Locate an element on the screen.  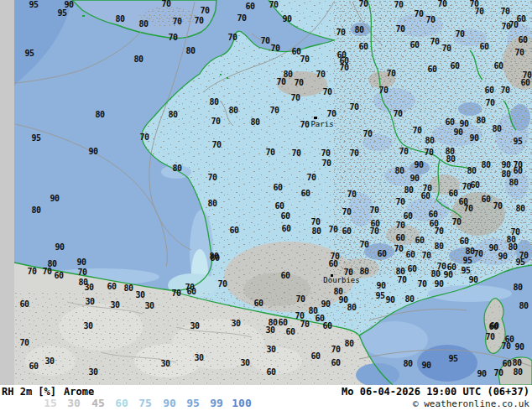
england-speckle is located at coordinates (168, 17).